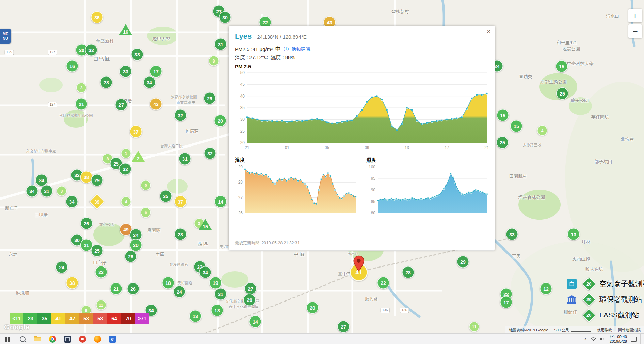  Describe the element at coordinates (52, 339) in the screenshot. I see `chrome-icon` at that location.